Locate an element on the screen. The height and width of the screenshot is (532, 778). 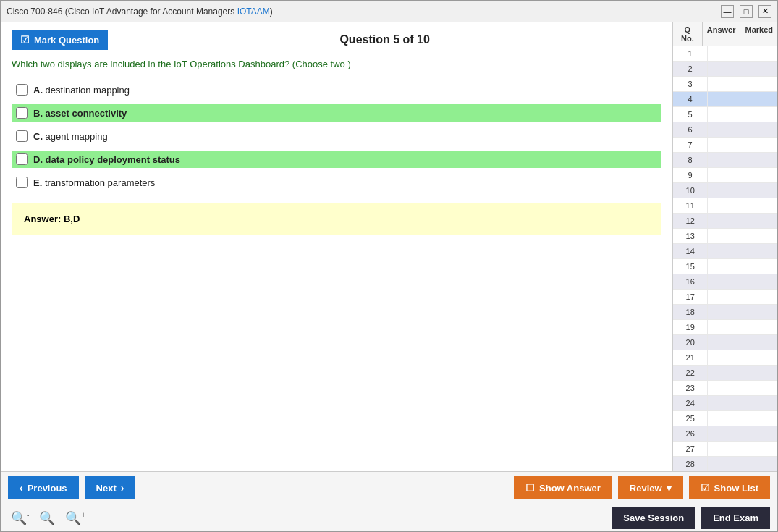
sidebar-row-20: 20 is located at coordinates (725, 343).